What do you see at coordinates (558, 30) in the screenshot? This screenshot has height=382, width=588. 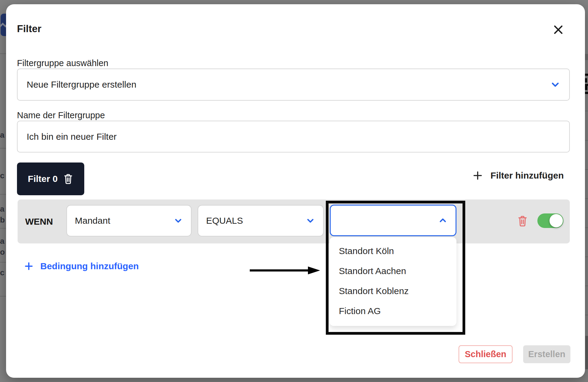 I see `close-icon` at bounding box center [558, 30].